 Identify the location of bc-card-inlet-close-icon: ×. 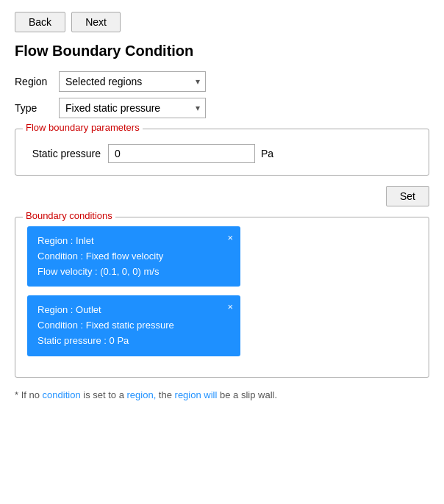
(230, 238).